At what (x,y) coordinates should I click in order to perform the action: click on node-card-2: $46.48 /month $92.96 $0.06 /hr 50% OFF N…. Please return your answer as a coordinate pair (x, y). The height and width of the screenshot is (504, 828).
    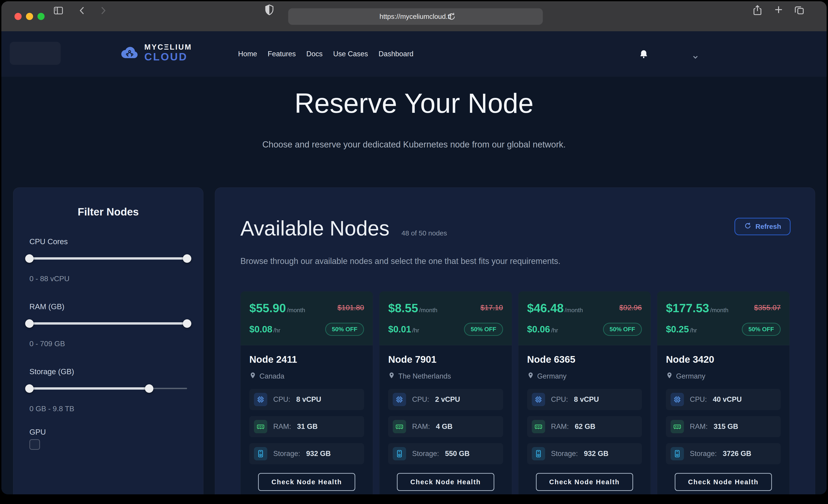
    Looking at the image, I should click on (585, 393).